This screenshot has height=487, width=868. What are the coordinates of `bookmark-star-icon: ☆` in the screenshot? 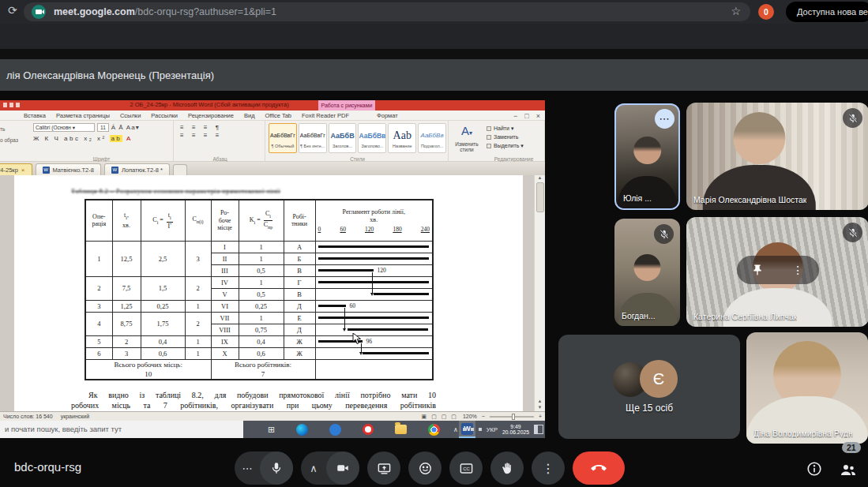 It's located at (736, 11).